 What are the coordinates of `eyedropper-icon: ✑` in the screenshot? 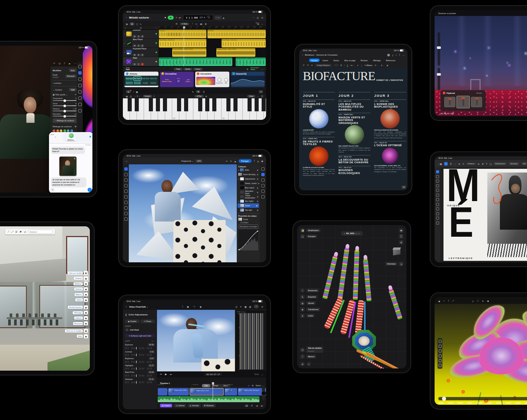 It's located at (76, 94).